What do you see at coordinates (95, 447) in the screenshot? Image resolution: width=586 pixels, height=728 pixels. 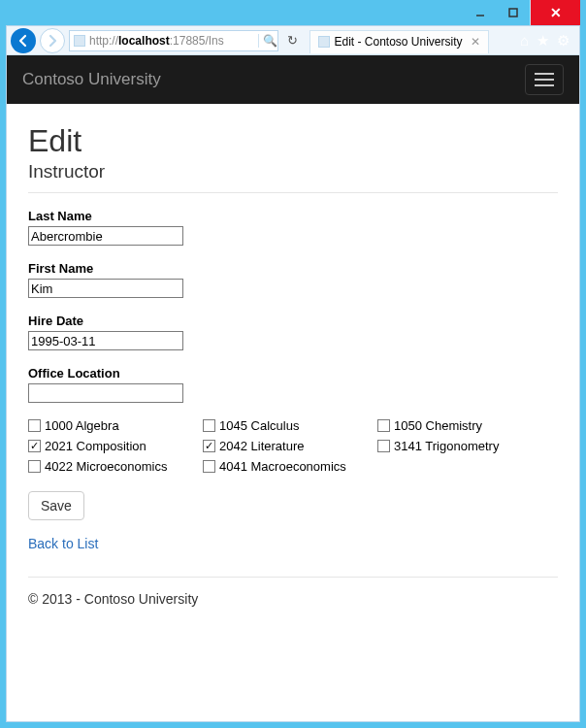 I see `course-label: 2021 Composition` at bounding box center [95, 447].